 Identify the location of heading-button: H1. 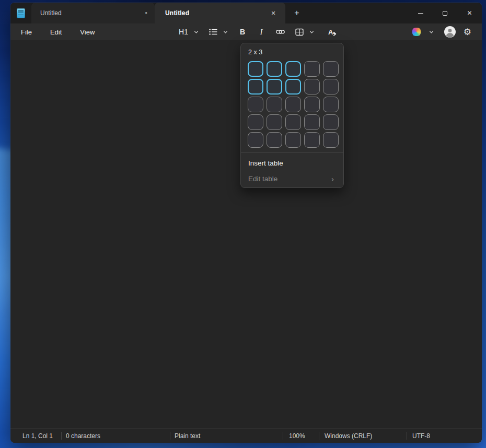
(183, 32).